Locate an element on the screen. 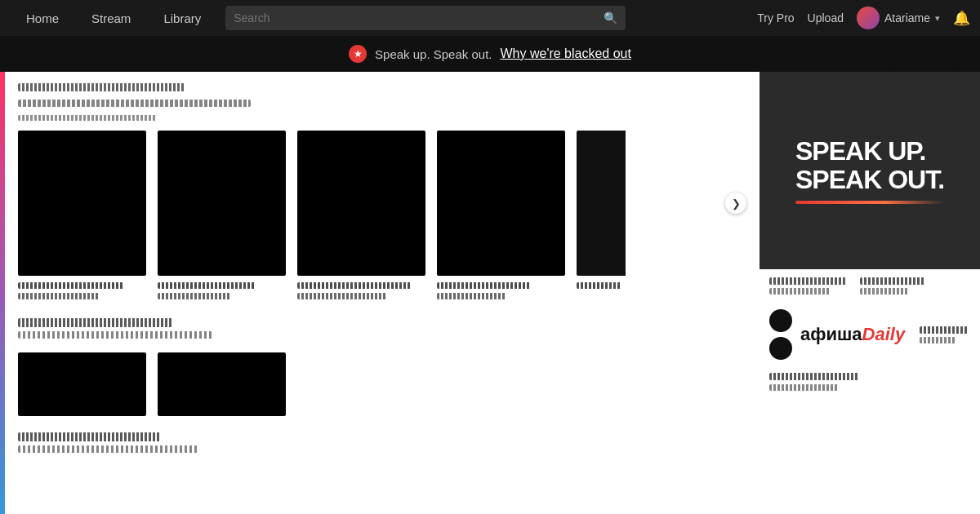 The width and height of the screenshot is (980, 514). ad-line2: SPEAK OUT. is located at coordinates (870, 179).